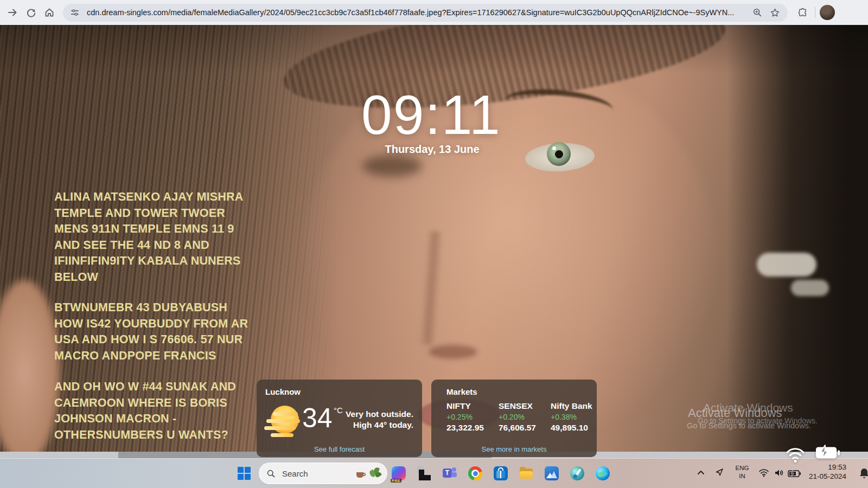  What do you see at coordinates (574, 428) in the screenshot?
I see `market-value: 49,895.10` at bounding box center [574, 428].